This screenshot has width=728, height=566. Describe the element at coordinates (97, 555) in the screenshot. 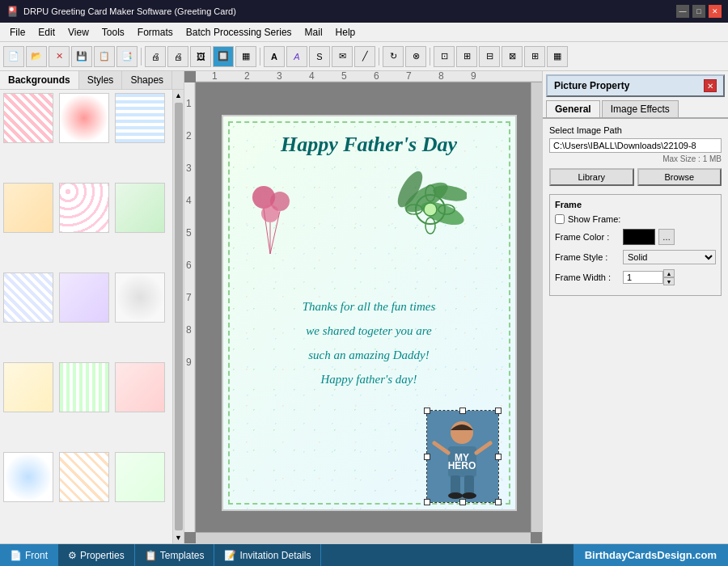

I see `status-tab-properties: ⚙ Properties` at that location.